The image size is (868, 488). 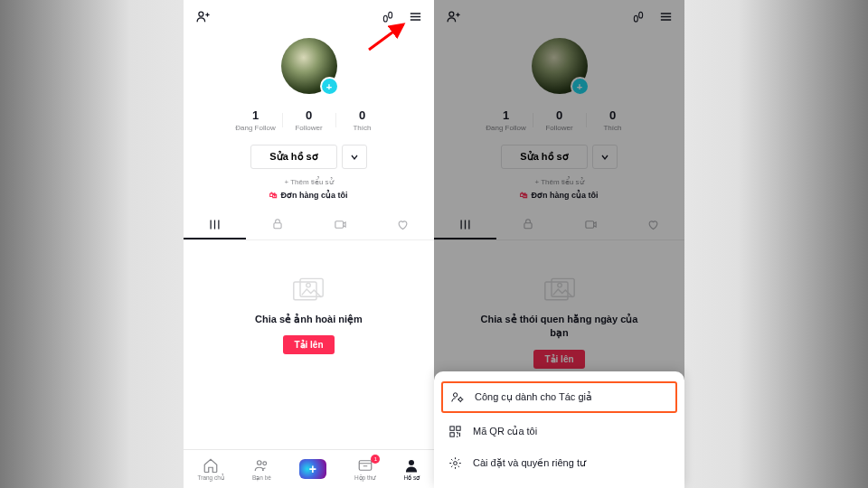 What do you see at coordinates (411, 470) in the screenshot?
I see `nav-profile: Hồ sơ` at bounding box center [411, 470].